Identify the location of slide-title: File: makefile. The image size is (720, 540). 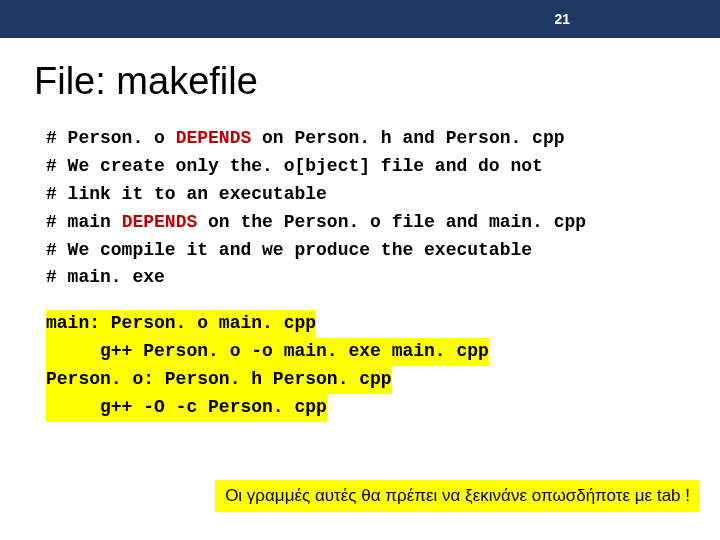
(377, 82).